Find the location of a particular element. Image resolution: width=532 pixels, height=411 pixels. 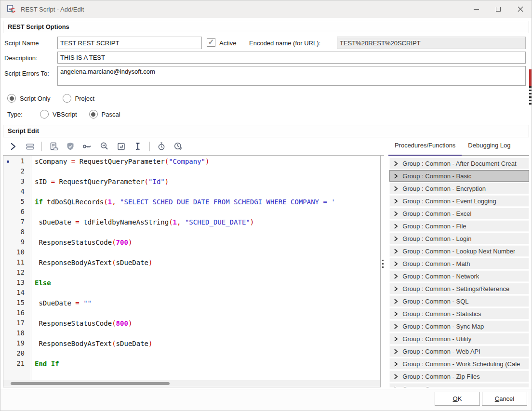

line-number: 9 is located at coordinates (23, 242).